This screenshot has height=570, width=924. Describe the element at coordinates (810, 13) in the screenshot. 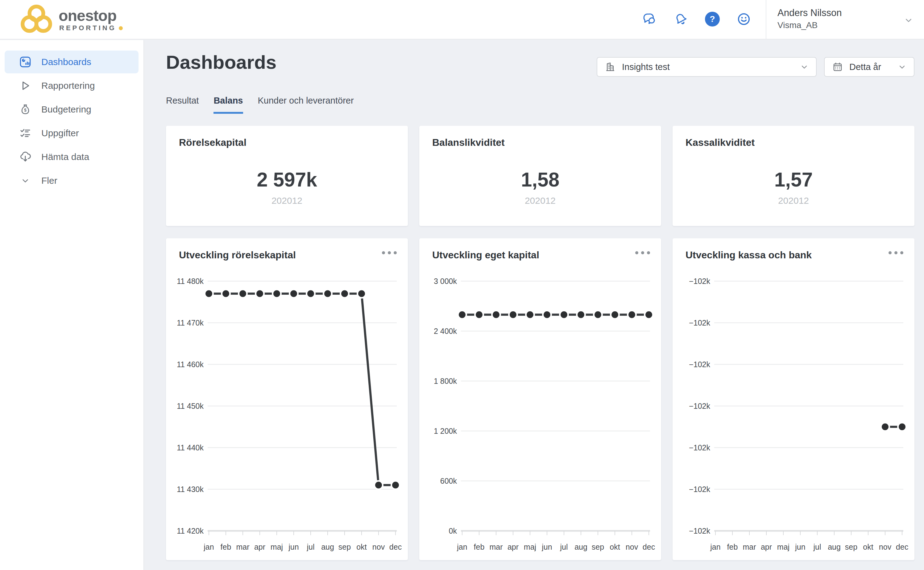

I see `user-name: Anders Nilsson` at that location.